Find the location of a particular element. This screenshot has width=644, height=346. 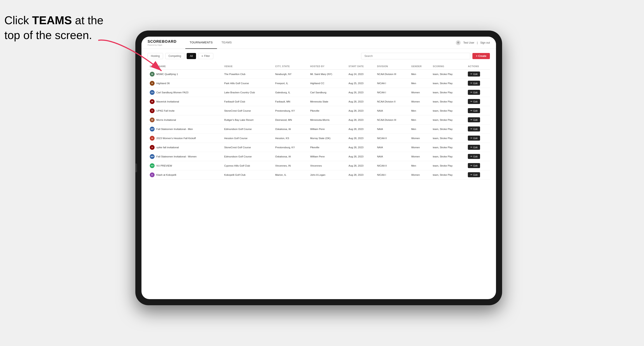

cell-event-name: M Morris Invitational is located at coordinates (185, 120).